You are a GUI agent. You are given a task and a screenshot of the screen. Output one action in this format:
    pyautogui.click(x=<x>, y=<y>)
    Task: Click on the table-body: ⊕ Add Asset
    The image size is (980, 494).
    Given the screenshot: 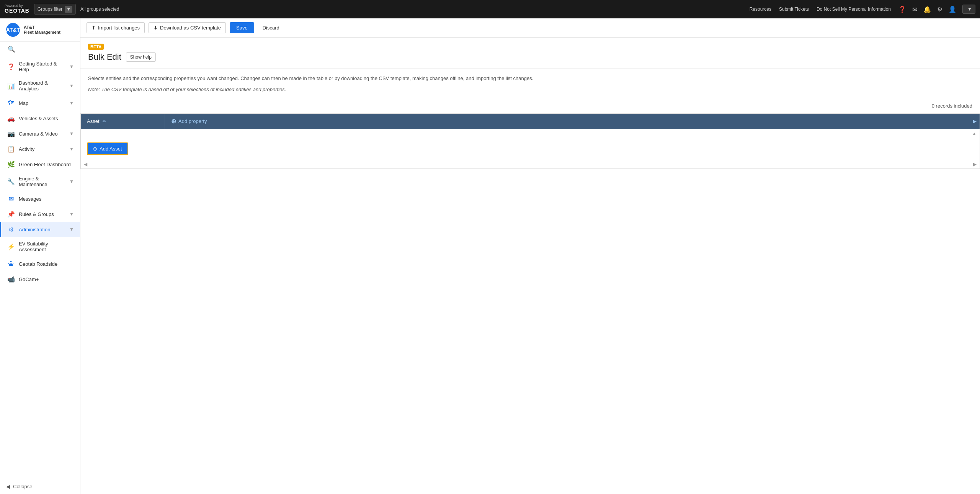 What is the action you would take?
    pyautogui.click(x=530, y=149)
    